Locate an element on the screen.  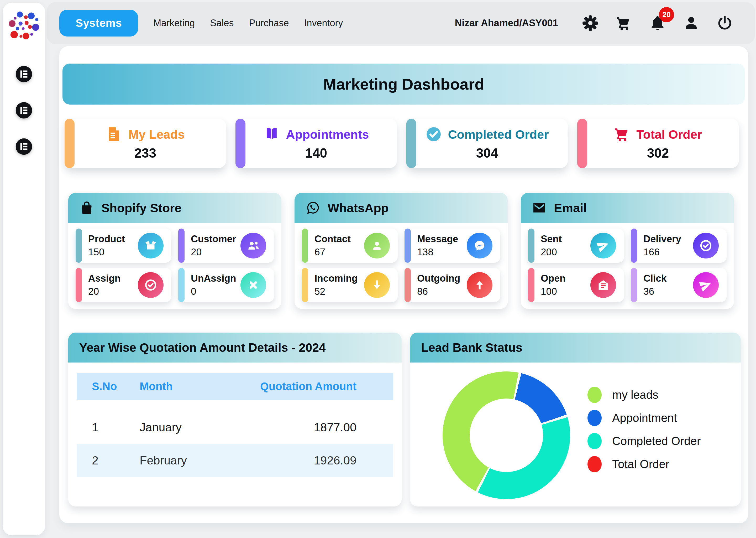
panel-header: Lead Bank Status is located at coordinates (575, 348).